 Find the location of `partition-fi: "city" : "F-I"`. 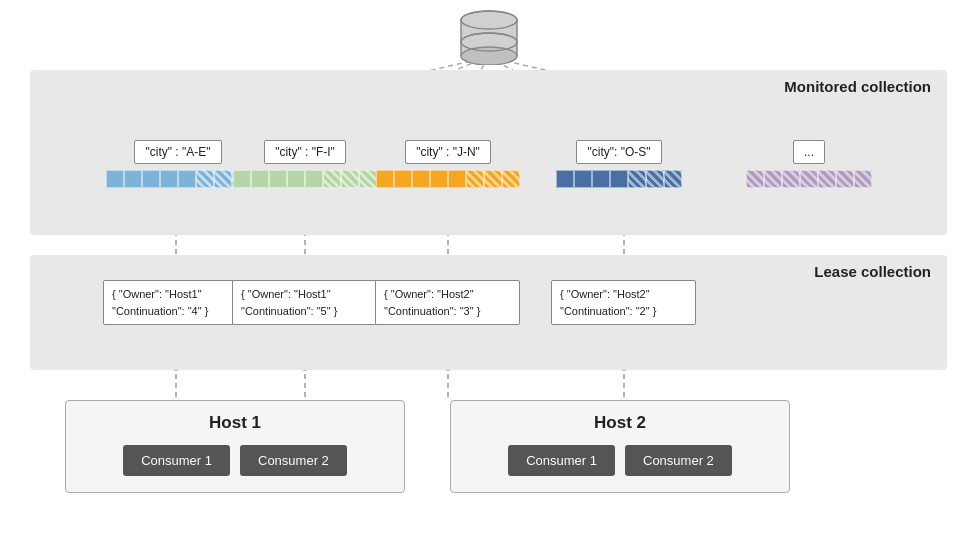

partition-fi: "city" : "F-I" is located at coordinates (305, 164).